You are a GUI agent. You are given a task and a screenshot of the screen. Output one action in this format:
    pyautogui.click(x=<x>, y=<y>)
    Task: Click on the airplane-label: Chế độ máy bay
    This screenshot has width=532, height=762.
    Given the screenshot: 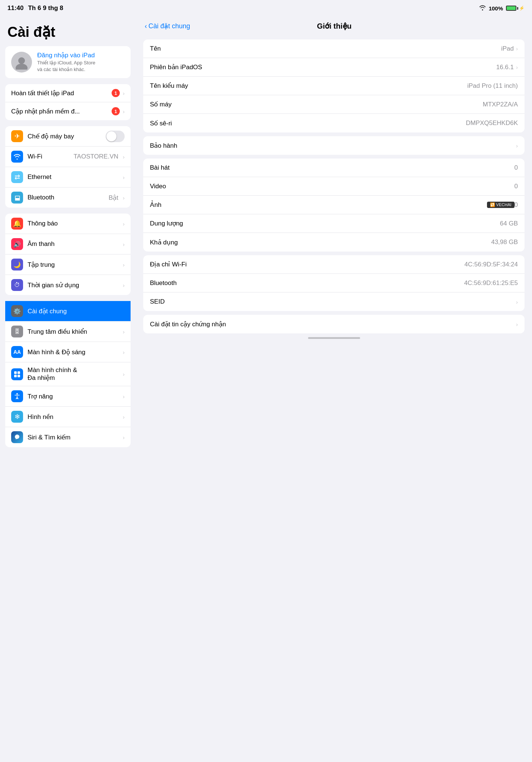 What is the action you would take?
    pyautogui.click(x=64, y=136)
    